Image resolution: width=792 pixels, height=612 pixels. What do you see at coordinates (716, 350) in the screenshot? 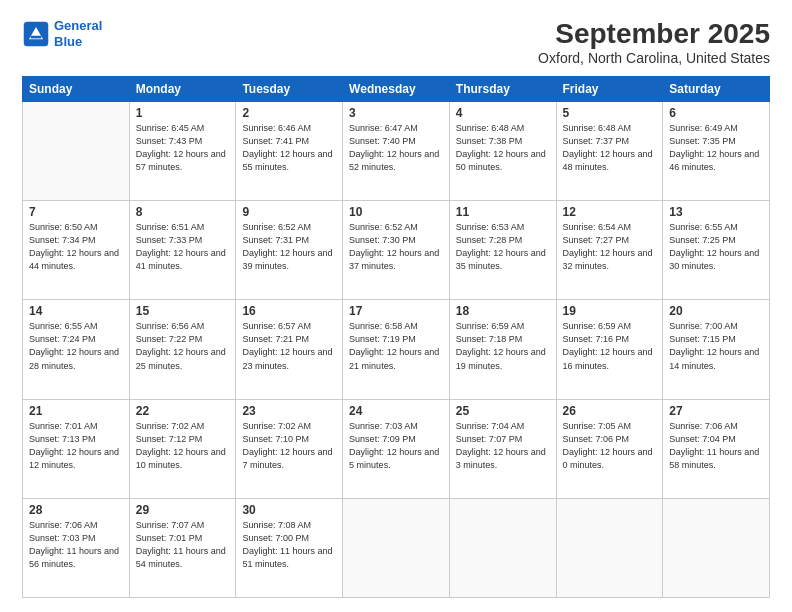
I see `day-cell: 20Sunrise: 7:00 AMSunset: 7:15 PMDayligh…` at bounding box center [716, 350].